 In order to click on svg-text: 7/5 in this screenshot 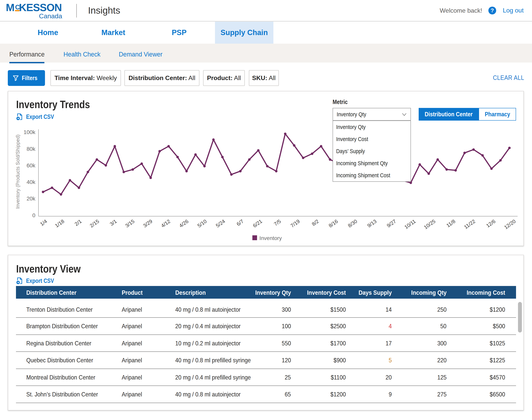, I will do `click(277, 223)`.